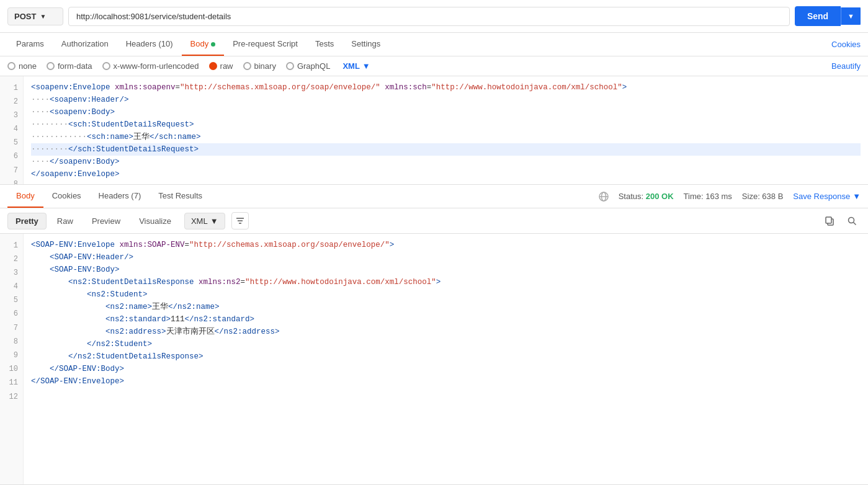  I want to click on response-line-10: </ns2:StudentDetailsResponse>, so click(445, 357).